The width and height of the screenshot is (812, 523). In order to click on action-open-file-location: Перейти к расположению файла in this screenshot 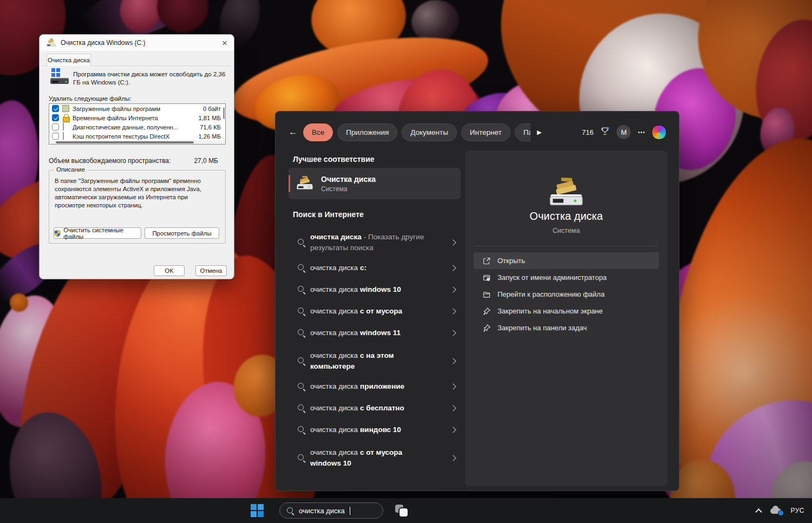, I will do `click(566, 295)`.